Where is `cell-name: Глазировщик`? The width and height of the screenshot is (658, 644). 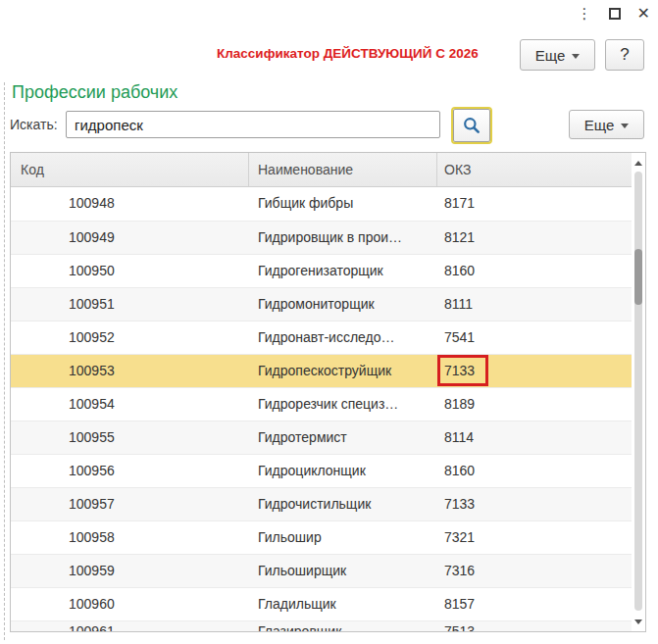 cell-name: Глазировщик is located at coordinates (343, 627).